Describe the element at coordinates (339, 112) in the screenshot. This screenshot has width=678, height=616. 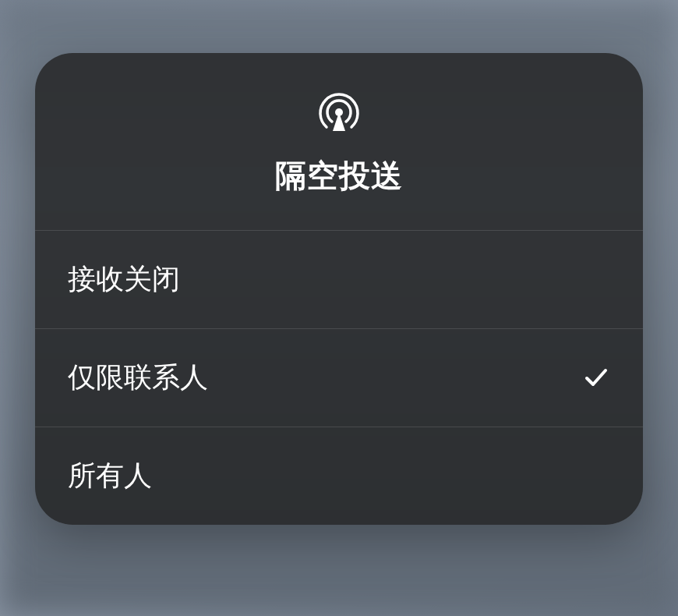
I see `airdrop-icon` at that location.